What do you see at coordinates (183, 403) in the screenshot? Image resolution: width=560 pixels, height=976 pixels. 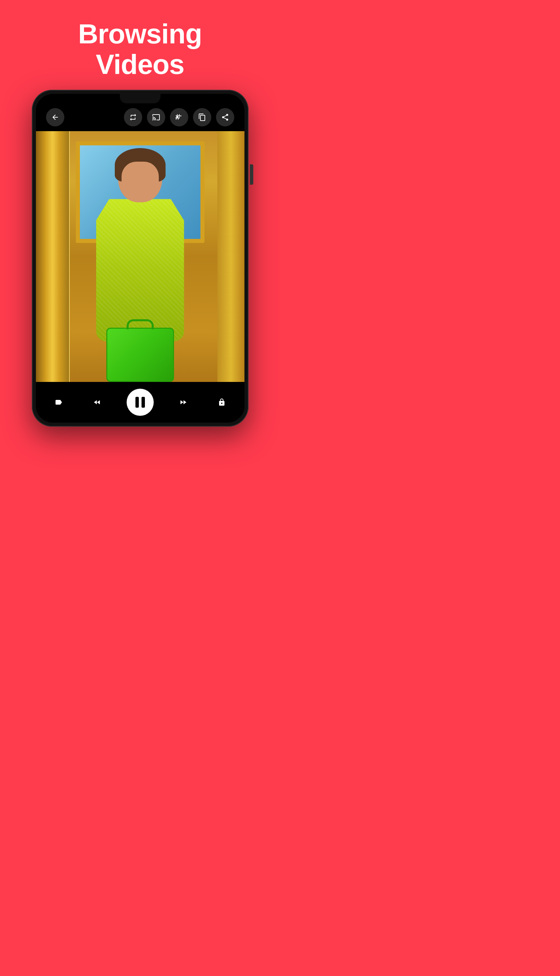 I see `fast-forward-icon` at bounding box center [183, 403].